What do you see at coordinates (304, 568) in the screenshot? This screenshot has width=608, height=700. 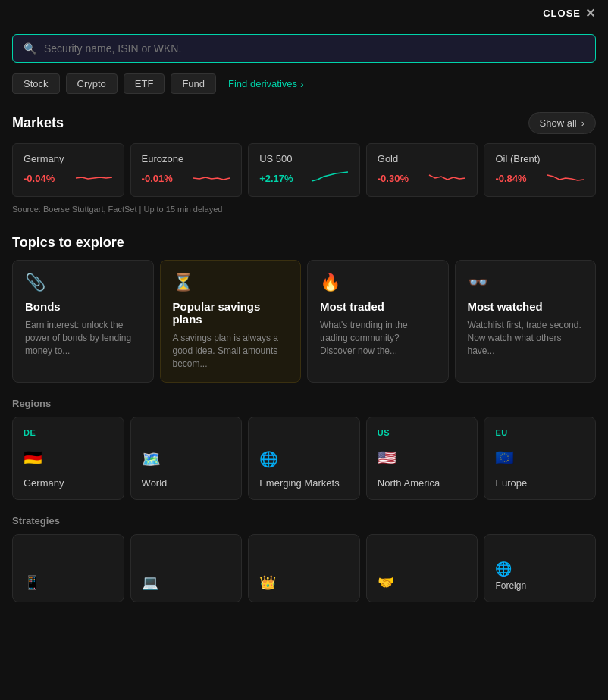 I see `strategy-card: 👑` at bounding box center [304, 568].